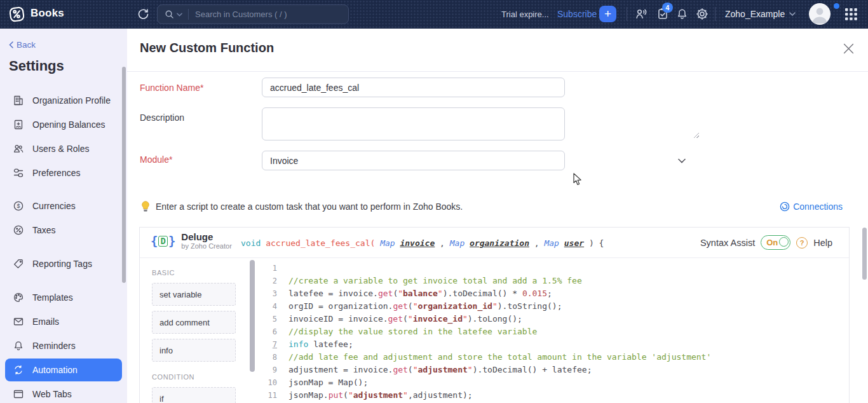 This screenshot has height=403, width=868. I want to click on sidebar-item-organization-profile: Organization Profile, so click(64, 100).